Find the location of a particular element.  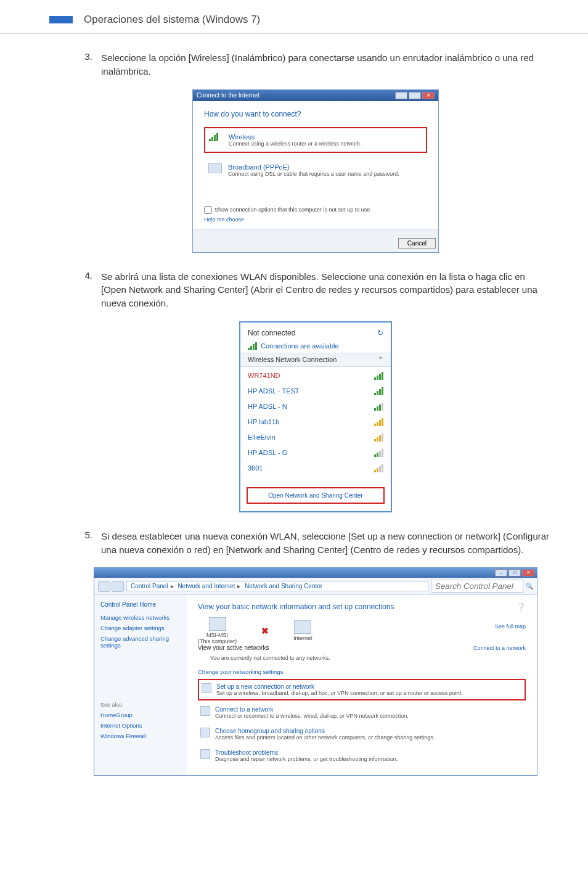

wireless-icon is located at coordinates (216, 138).